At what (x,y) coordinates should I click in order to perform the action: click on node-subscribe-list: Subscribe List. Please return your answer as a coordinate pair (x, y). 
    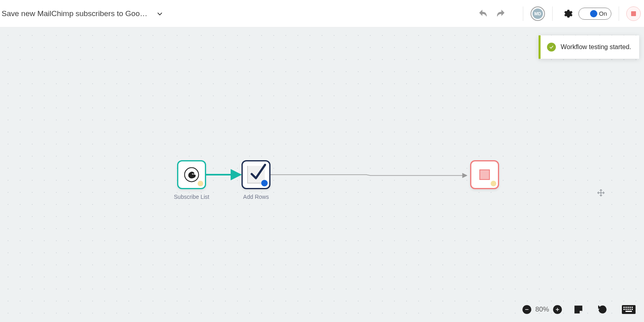
    Looking at the image, I should click on (192, 175).